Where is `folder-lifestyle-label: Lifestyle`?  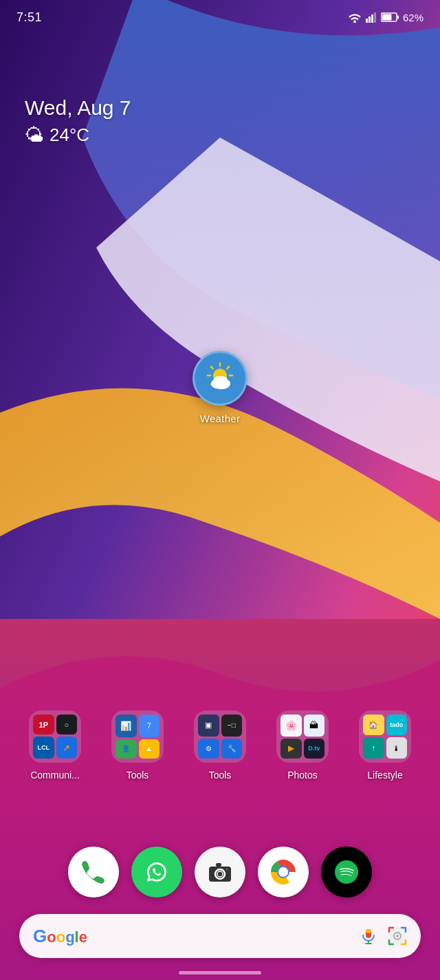 folder-lifestyle-label: Lifestyle is located at coordinates (385, 775).